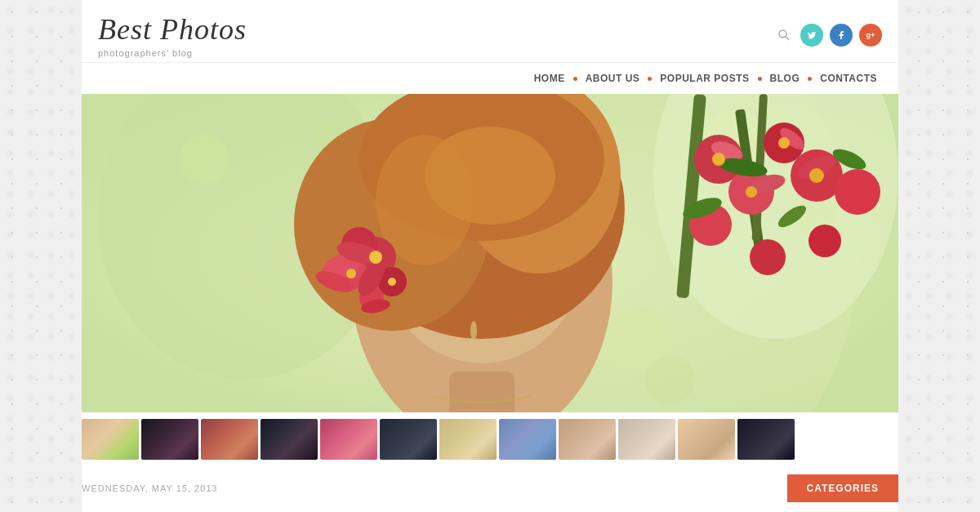 The height and width of the screenshot is (512, 980). What do you see at coordinates (172, 29) in the screenshot?
I see `site-title: Best Photos` at bounding box center [172, 29].